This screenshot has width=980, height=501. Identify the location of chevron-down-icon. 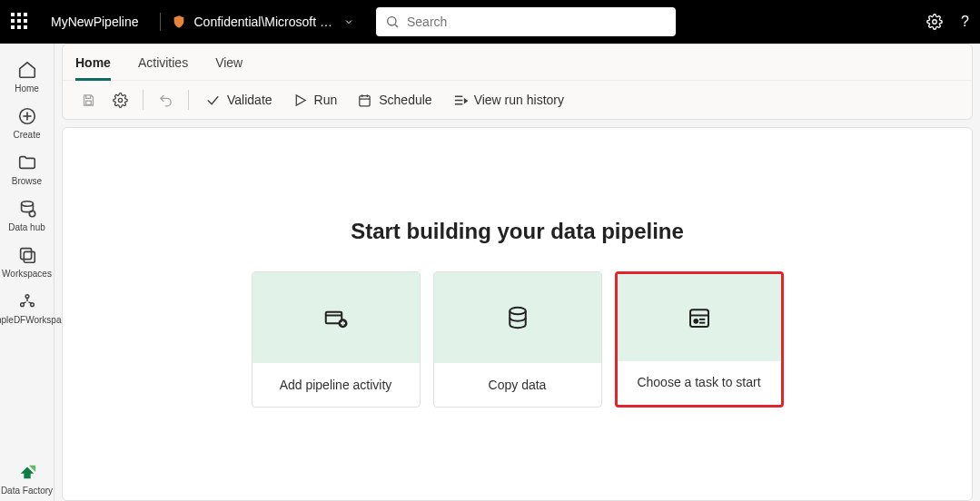
(349, 22).